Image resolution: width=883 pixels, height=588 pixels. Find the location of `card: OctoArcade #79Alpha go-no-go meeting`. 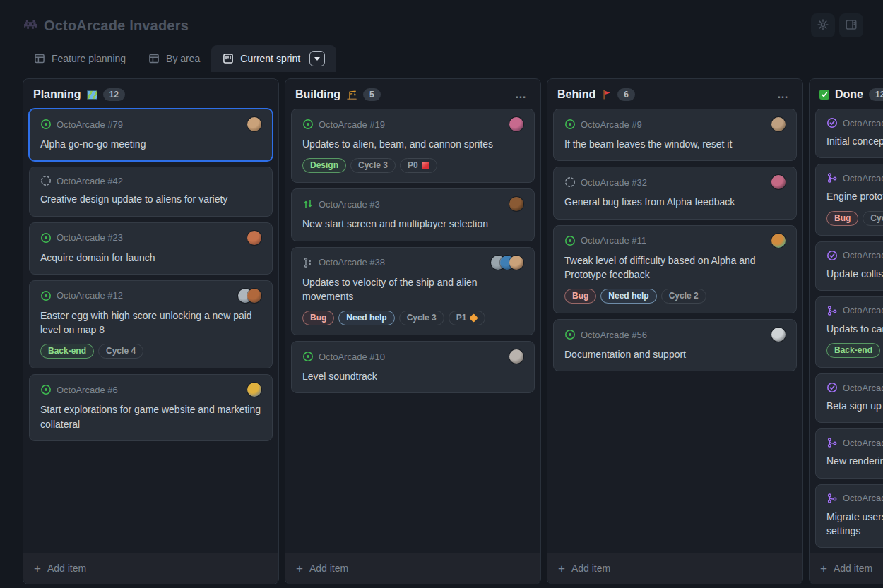

card: OctoArcade #79Alpha go-no-go meeting is located at coordinates (151, 135).